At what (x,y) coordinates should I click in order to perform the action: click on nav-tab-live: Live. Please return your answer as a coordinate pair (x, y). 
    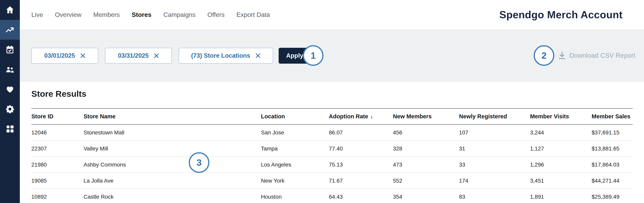
    Looking at the image, I should click on (37, 15).